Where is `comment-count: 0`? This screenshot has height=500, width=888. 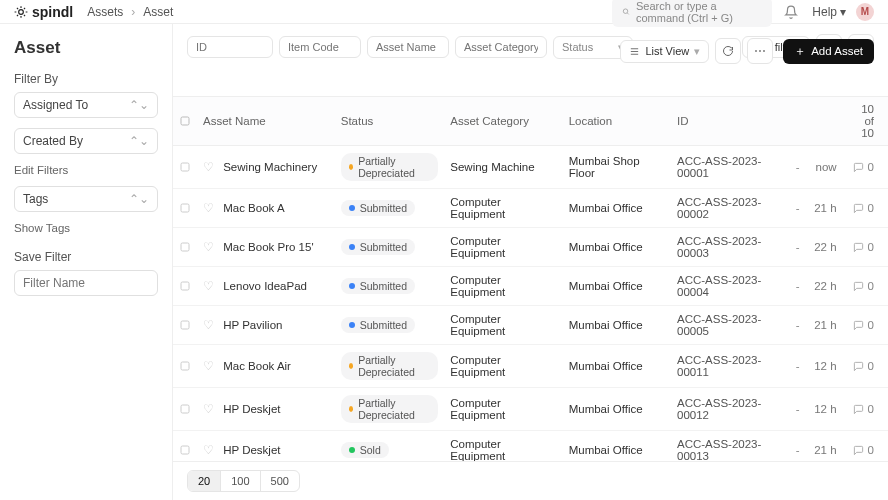
comment-count: 0 is located at coordinates (871, 167).